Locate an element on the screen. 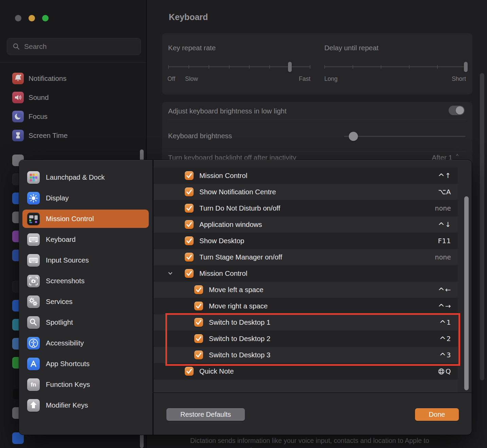 Image resolution: width=487 pixels, height=448 pixels. shortcut-label: Quick Note is located at coordinates (217, 371).